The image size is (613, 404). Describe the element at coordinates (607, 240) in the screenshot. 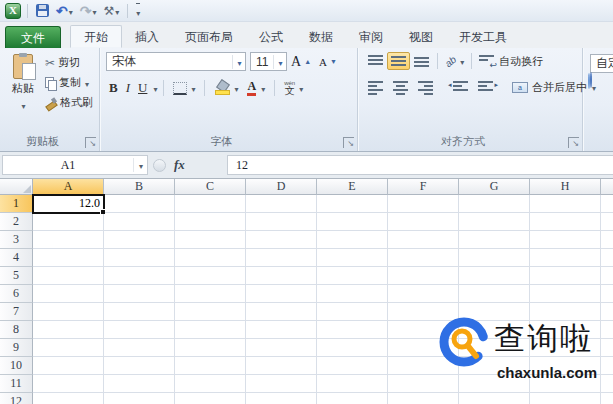

I see `cell-partial3` at that location.